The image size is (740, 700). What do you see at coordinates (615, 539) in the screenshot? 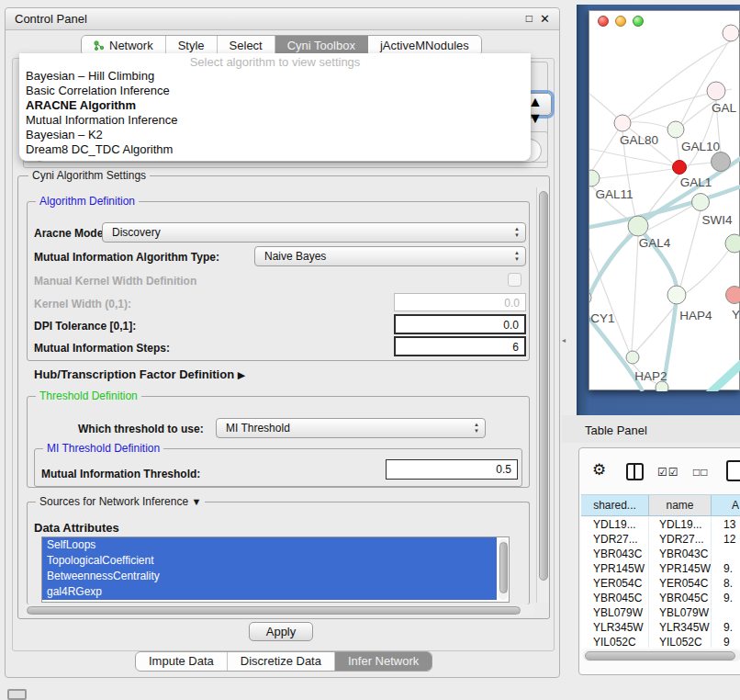
I see `cell-shared: YDR27...` at bounding box center [615, 539].